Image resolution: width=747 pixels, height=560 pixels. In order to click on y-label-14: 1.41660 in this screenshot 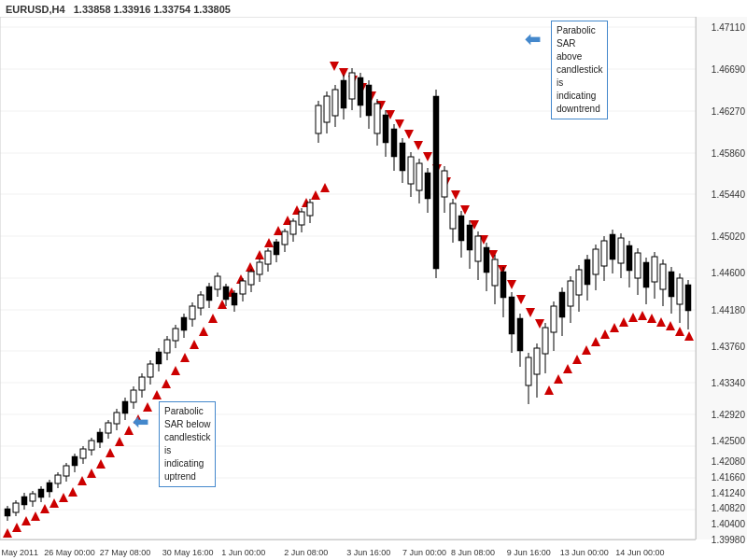, I will do `click(728, 476)`.